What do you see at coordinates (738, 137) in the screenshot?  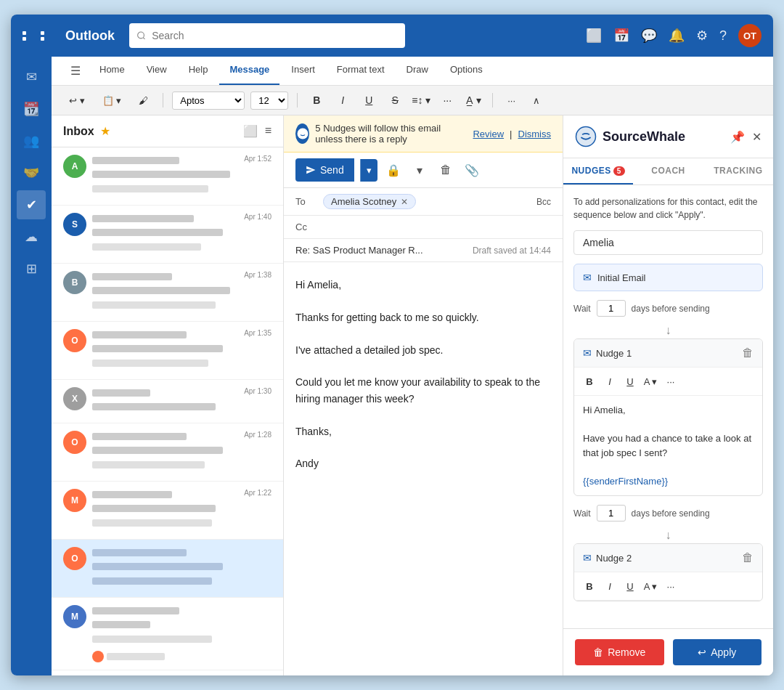 I see `pin-icon: 📌` at bounding box center [738, 137].